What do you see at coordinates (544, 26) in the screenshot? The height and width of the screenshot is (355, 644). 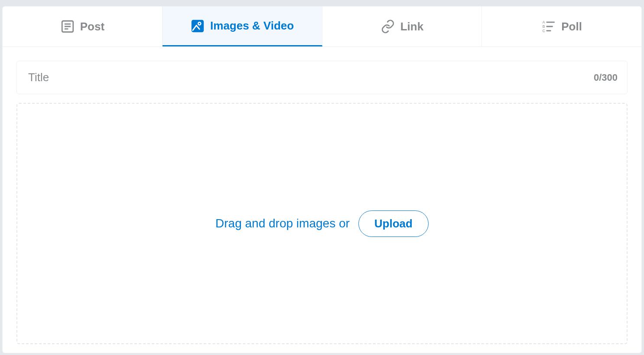 I see `svg-text: B` at bounding box center [544, 26].